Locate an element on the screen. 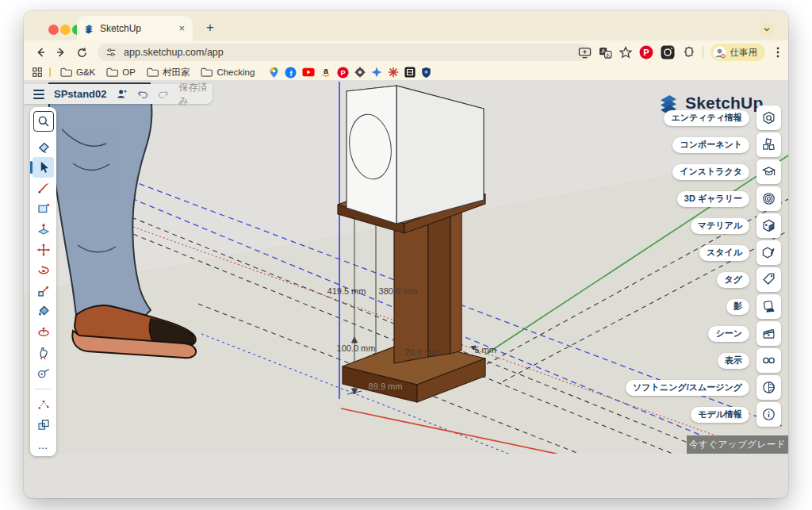  3d-warehouse-icon is located at coordinates (769, 198).